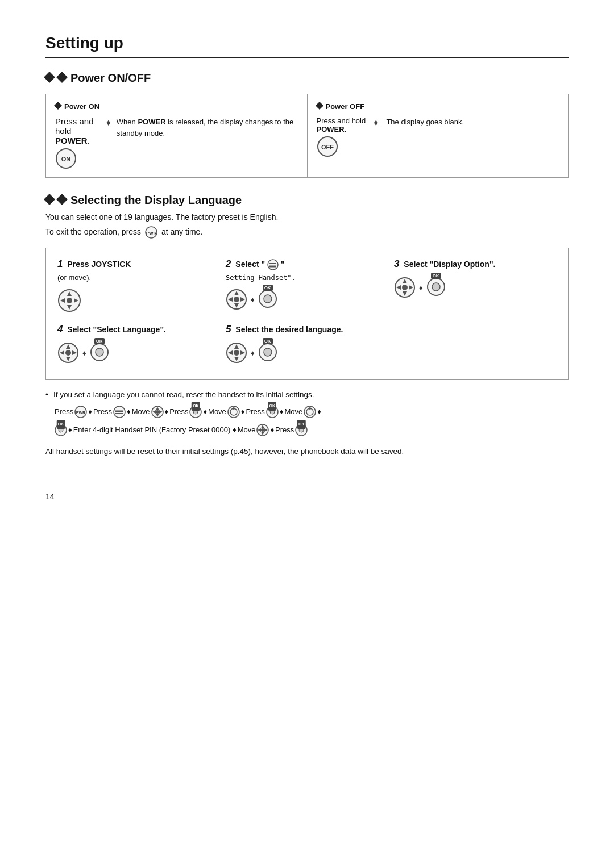  What do you see at coordinates (139, 329) in the screenshot?
I see `step-4-label: 4 Select "Select Language".` at bounding box center [139, 329].